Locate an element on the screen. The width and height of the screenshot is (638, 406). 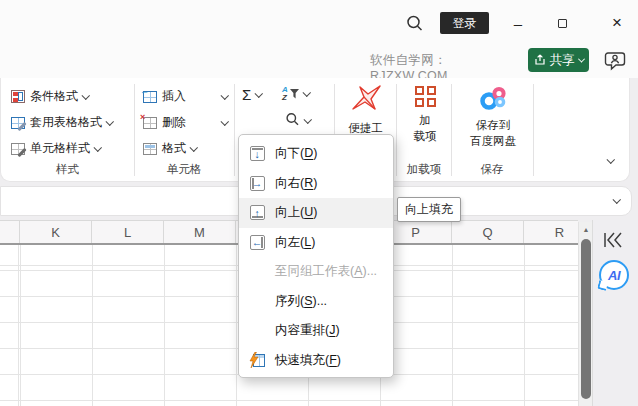
vertical-scrollbar: ▲ is located at coordinates (585, 314).